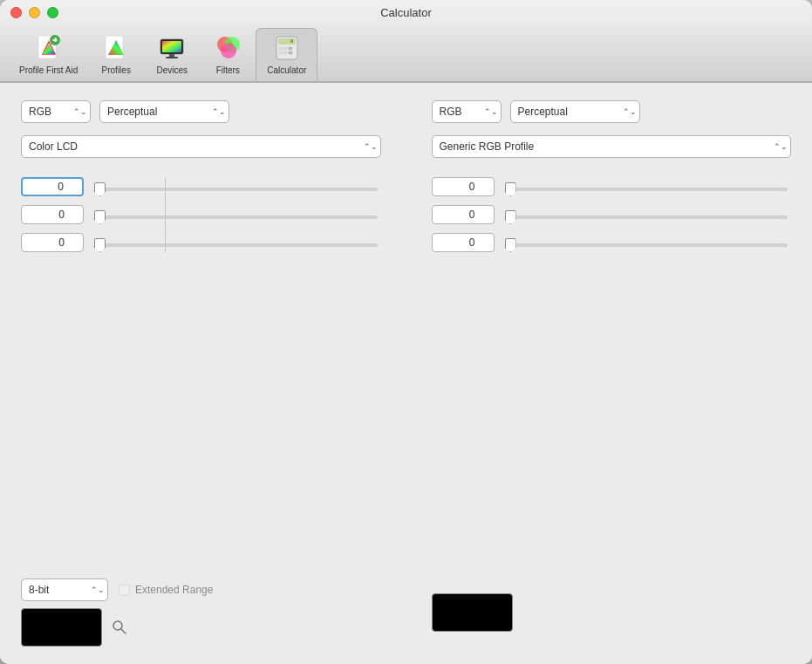 The width and height of the screenshot is (812, 664). What do you see at coordinates (16, 12) in the screenshot?
I see `close-button` at bounding box center [16, 12].